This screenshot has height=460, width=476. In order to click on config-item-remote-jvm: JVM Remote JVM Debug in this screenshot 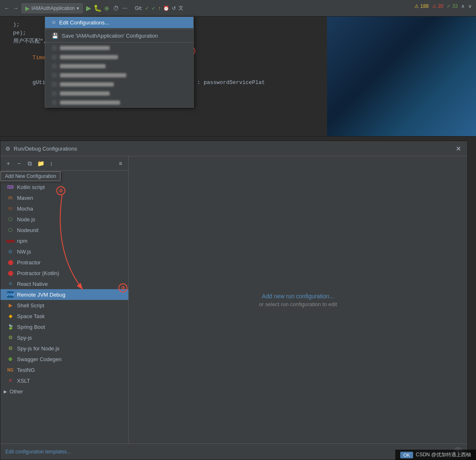, I will do `click(65, 295)`.